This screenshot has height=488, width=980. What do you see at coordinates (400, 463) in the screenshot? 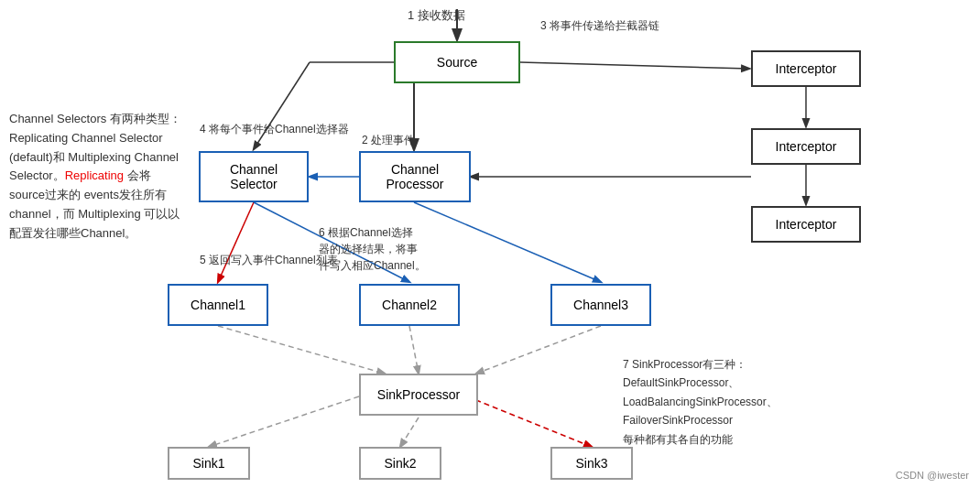
I see `sink2-box: Sink2` at bounding box center [400, 463].